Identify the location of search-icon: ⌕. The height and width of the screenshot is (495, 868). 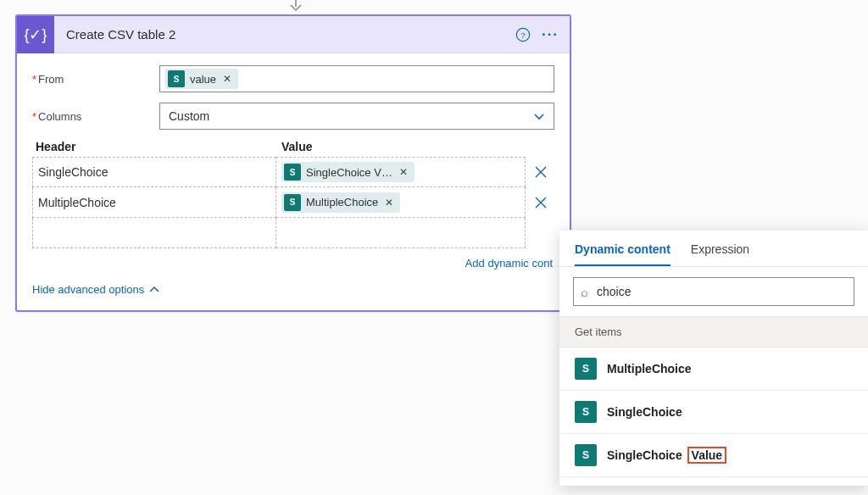
(585, 292).